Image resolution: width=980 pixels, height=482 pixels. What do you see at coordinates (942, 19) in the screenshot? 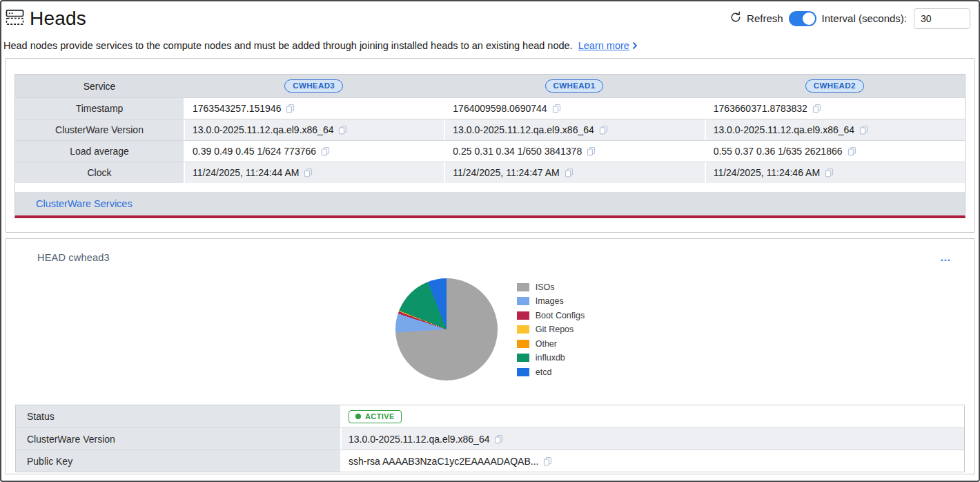
I see `interval-input` at bounding box center [942, 19].